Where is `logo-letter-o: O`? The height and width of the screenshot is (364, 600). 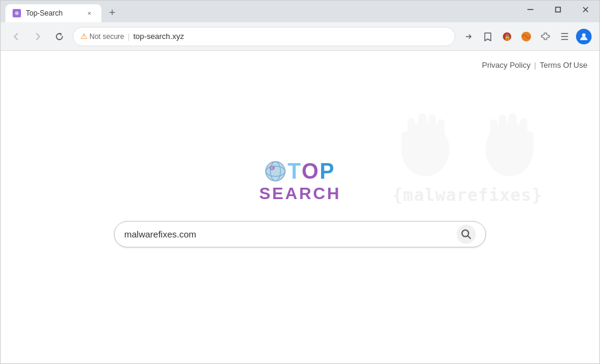 logo-letter-o: O is located at coordinates (311, 170).